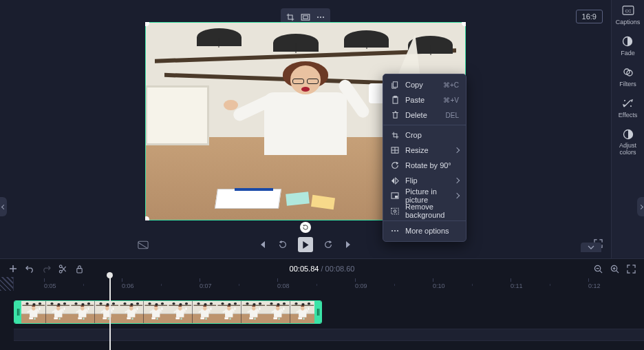  I want to click on pip-icon, so click(395, 196).